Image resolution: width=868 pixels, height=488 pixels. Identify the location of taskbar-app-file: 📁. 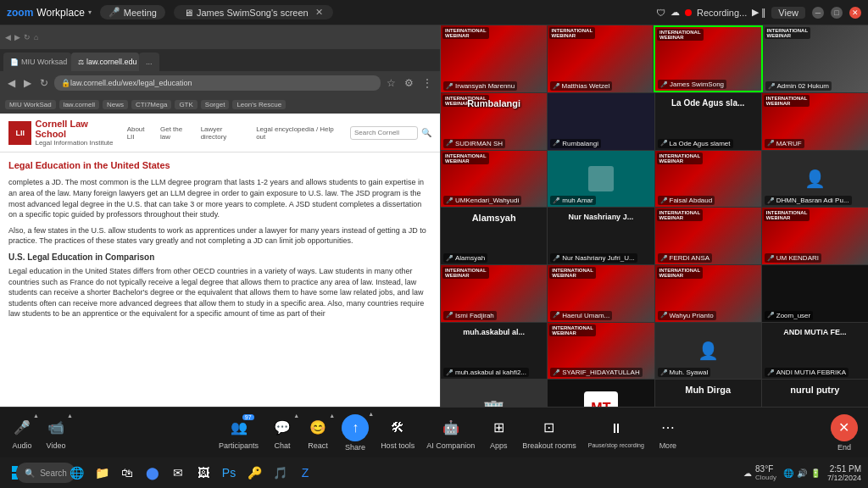
(102, 473).